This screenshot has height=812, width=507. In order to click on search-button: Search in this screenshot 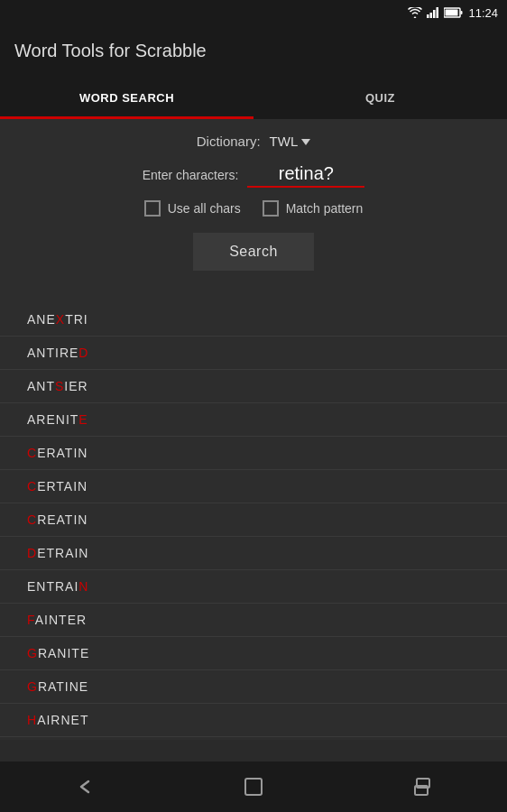, I will do `click(254, 252)`.